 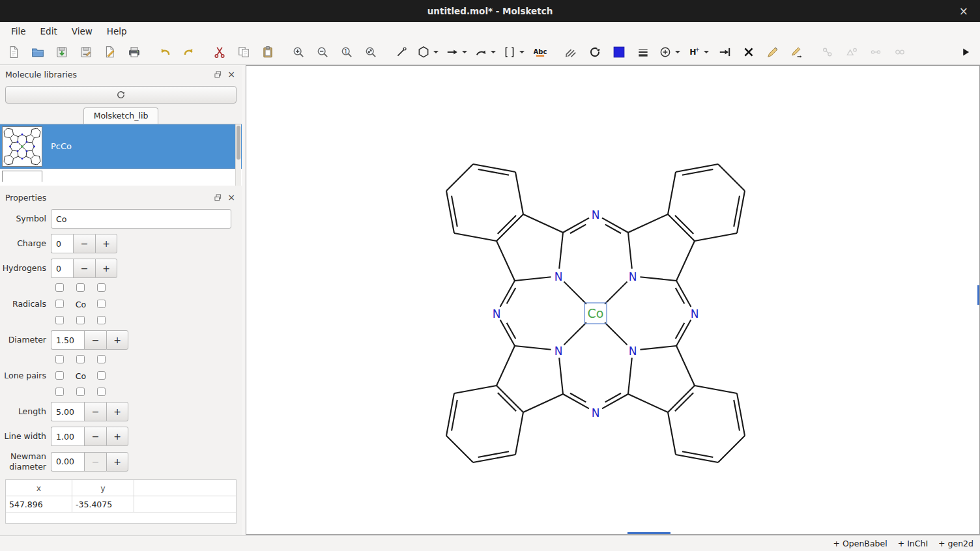 What do you see at coordinates (103, 504) in the screenshot?
I see `coordinate-y-value: -35.4075` at bounding box center [103, 504].